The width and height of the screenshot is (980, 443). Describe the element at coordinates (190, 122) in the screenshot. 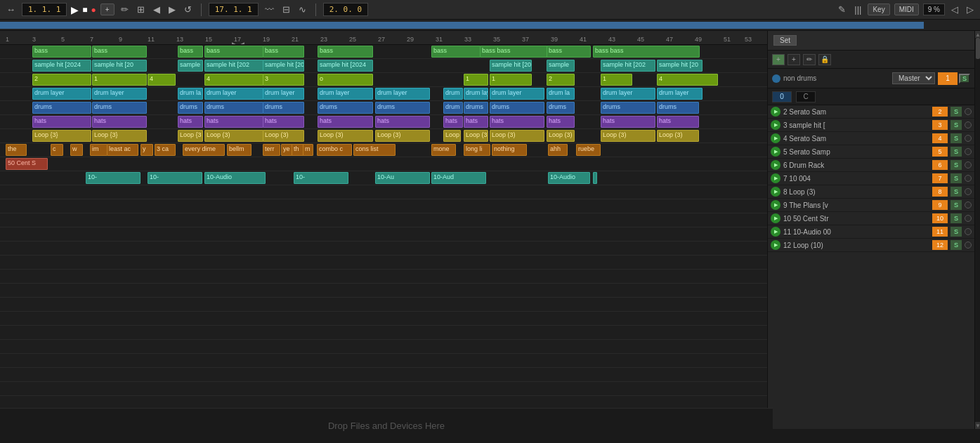

I see `clip-hats-3: hats` at that location.